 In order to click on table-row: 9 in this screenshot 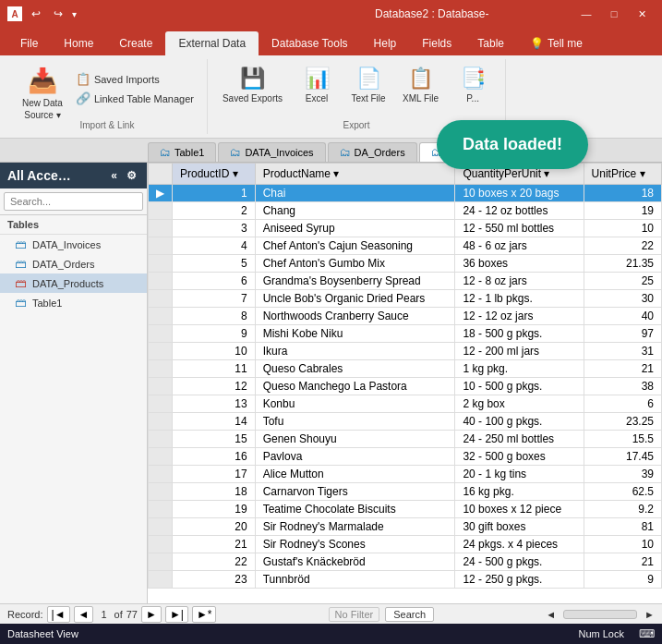, I will do `click(214, 334)`.